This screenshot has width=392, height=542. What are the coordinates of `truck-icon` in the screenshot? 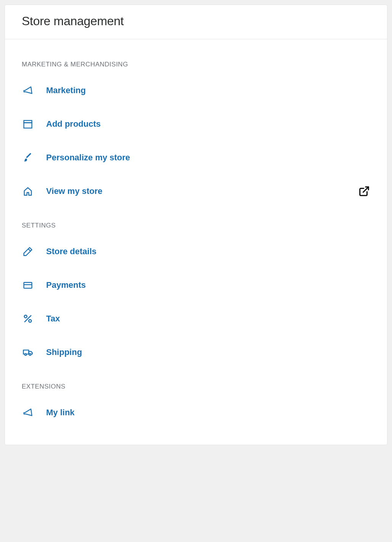 It's located at (28, 352).